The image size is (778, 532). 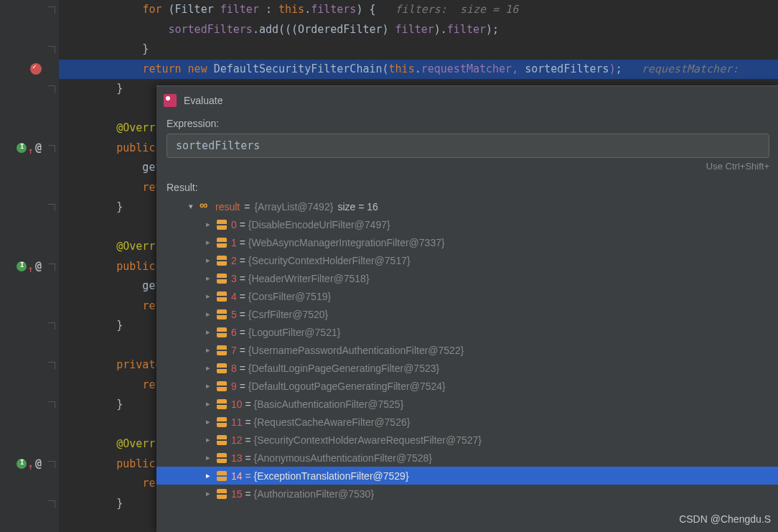 What do you see at coordinates (467, 101) in the screenshot?
I see `dialog-header: Evaluate` at bounding box center [467, 101].